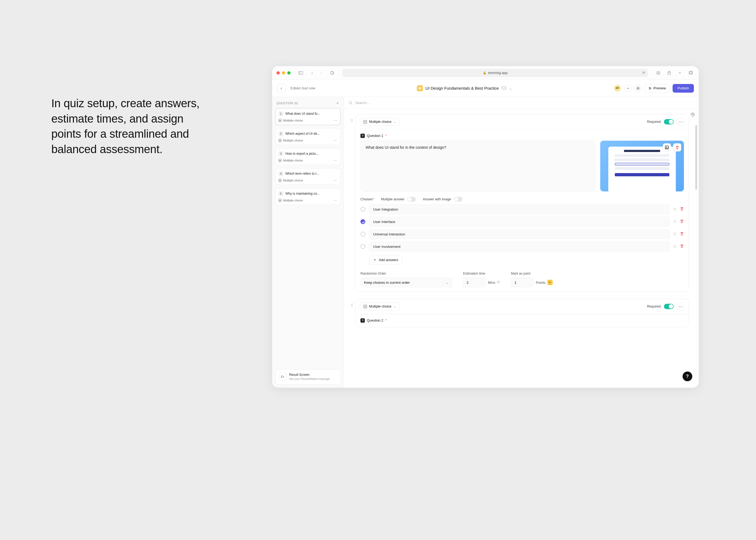 This screenshot has height=540, width=756. What do you see at coordinates (618, 88) in the screenshot?
I see `collaborator-avatar: RF` at bounding box center [618, 88].